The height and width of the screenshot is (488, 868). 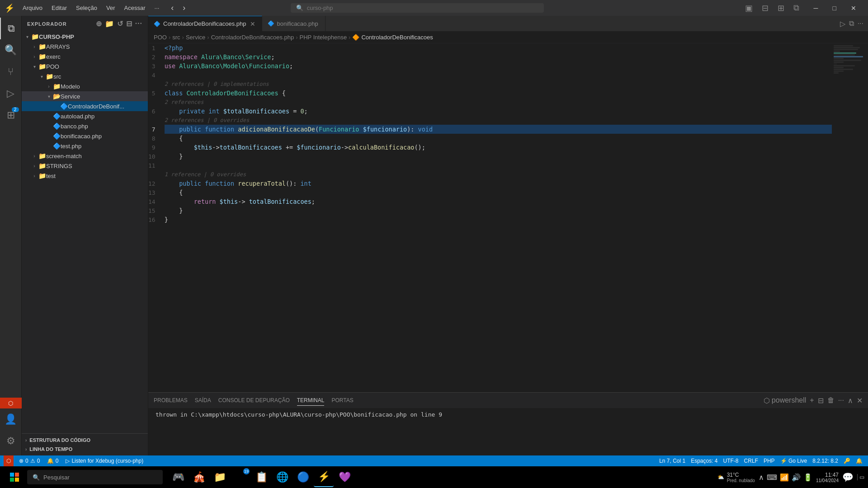 I want to click on split-editor-icon: ⧉, so click(x=852, y=23).